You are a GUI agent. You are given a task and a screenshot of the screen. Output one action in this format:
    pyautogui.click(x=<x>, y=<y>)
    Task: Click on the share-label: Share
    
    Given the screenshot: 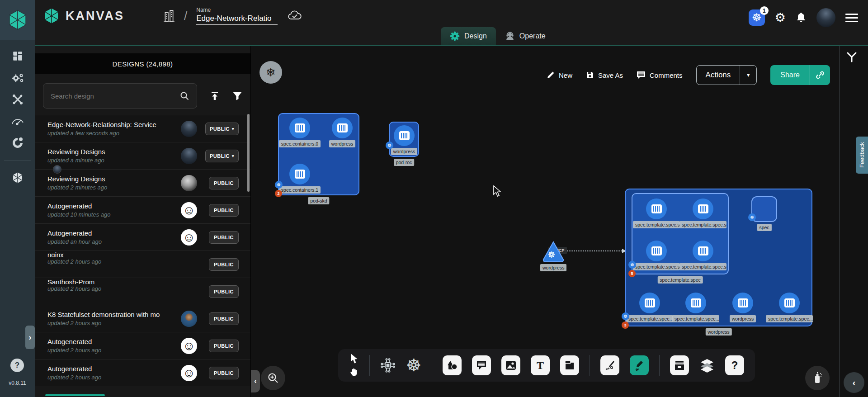 What is the action you would take?
    pyautogui.click(x=790, y=75)
    